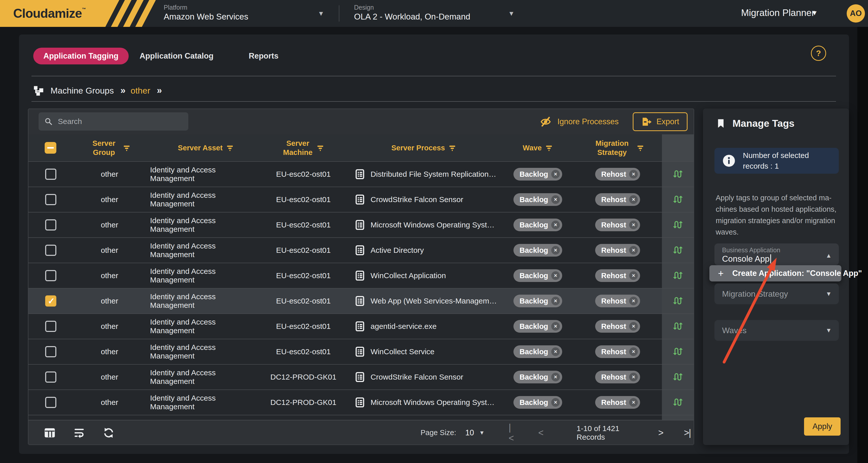  Describe the element at coordinates (453, 433) in the screenshot. I see `page-size-control: Page Size: 10 ▼` at that location.